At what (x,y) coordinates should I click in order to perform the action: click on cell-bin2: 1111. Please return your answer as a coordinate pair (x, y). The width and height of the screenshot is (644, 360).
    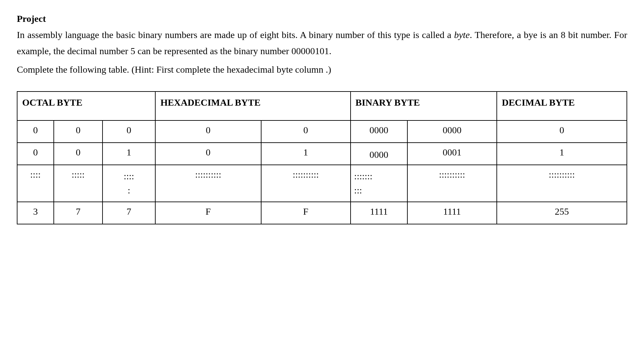
    Looking at the image, I should click on (452, 213).